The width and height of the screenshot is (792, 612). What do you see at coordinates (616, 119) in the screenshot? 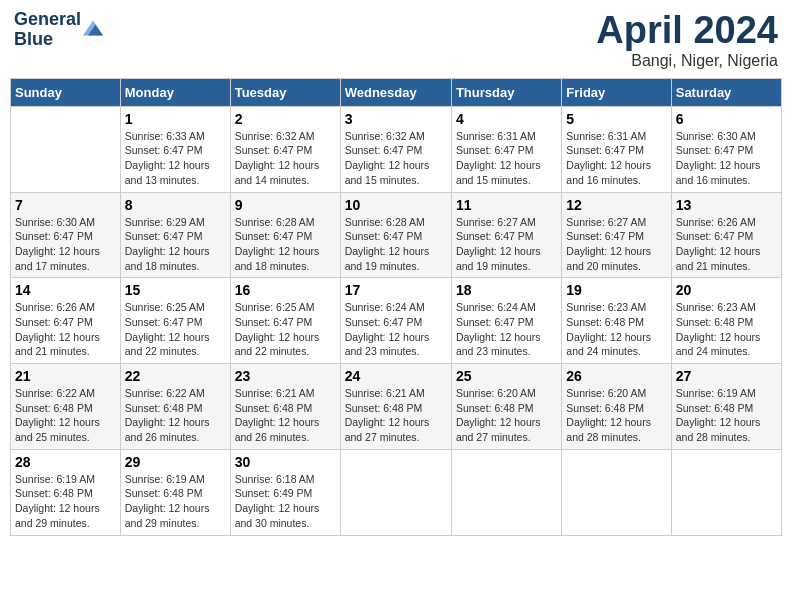
I see `day-number: 5` at bounding box center [616, 119].